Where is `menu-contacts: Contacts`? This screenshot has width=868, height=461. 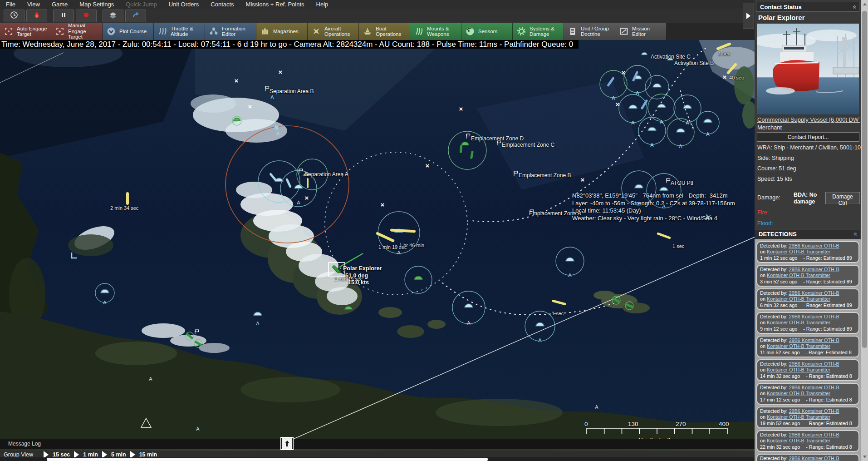
menu-contacts: Contacts is located at coordinates (222, 5).